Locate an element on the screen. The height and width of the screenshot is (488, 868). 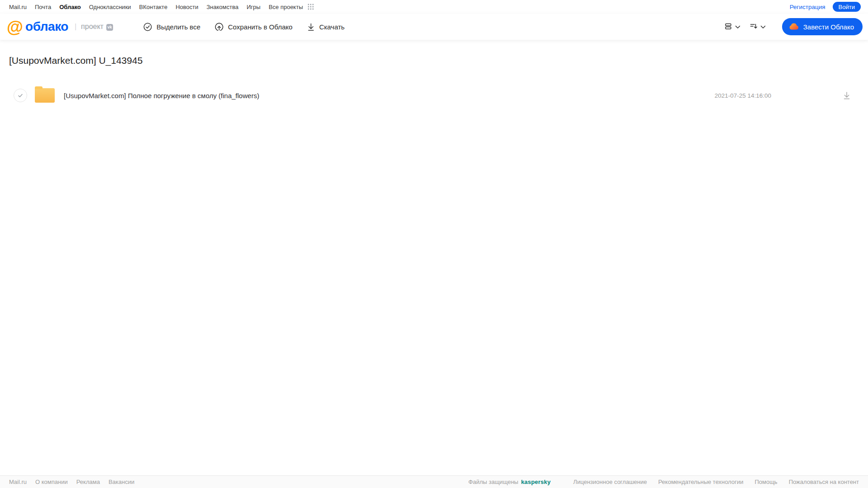
file-row: [UsupovMarket.com] Полное погружение в с… is located at coordinates (434, 95).